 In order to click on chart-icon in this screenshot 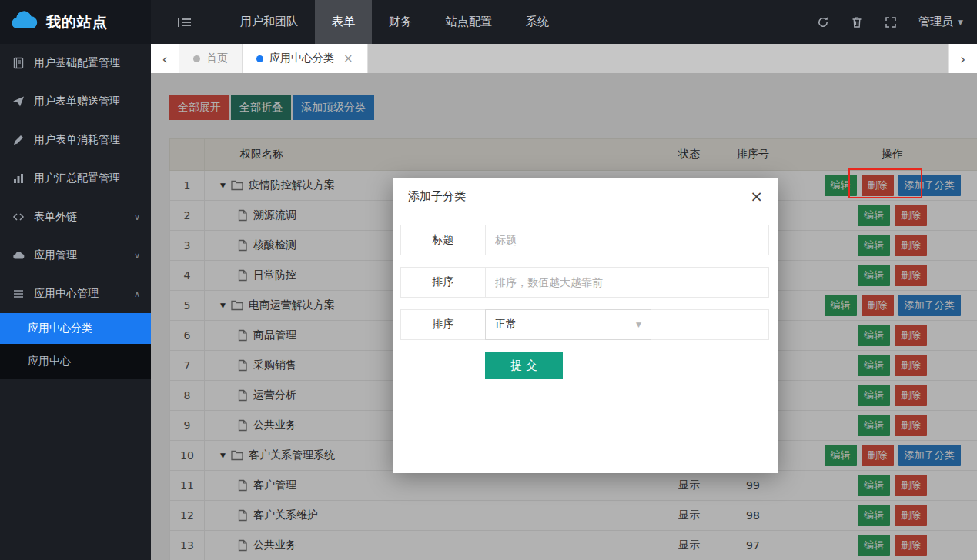, I will do `click(19, 178)`.